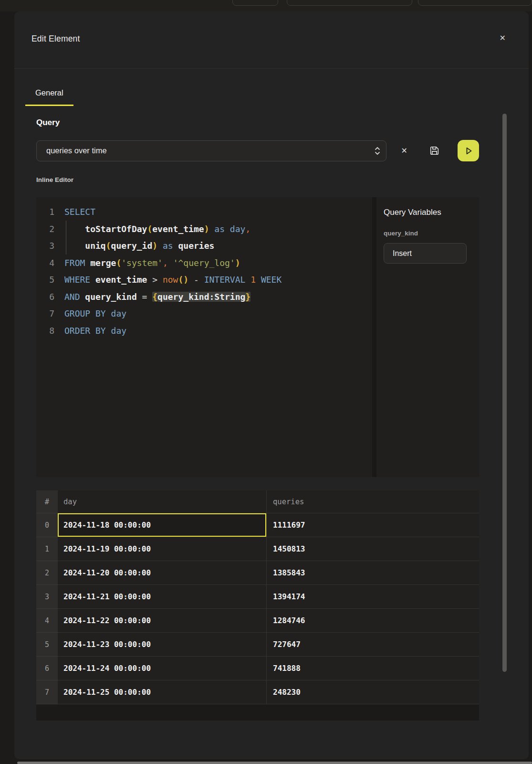 The width and height of the screenshot is (532, 764). Describe the element at coordinates (373, 621) in the screenshot. I see `queries-cell: 1284746` at that location.